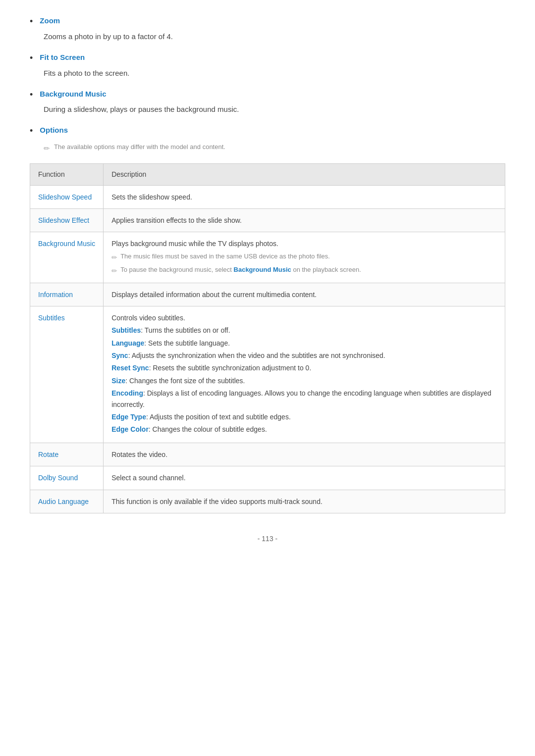 The image size is (535, 756). Describe the element at coordinates (208, 429) in the screenshot. I see `subtitles-content-8: : Changes the colour of subtitle edges.` at that location.